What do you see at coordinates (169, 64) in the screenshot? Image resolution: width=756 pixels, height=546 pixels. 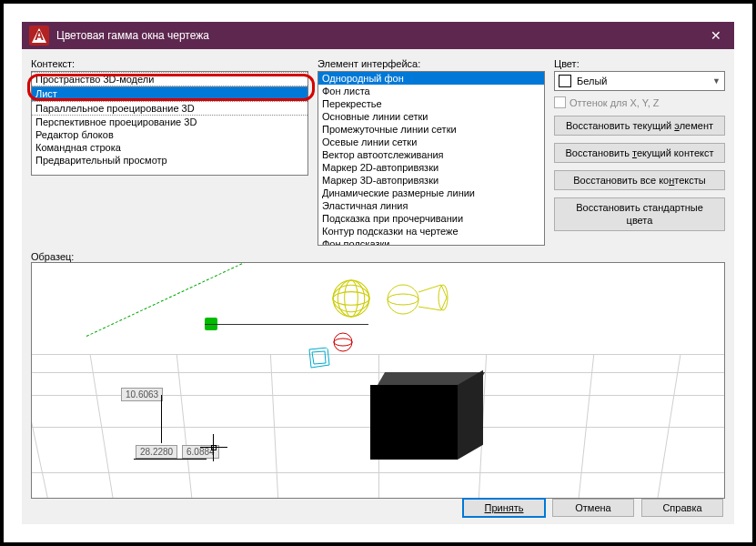 I see `context-label: Контекст:` at bounding box center [169, 64].